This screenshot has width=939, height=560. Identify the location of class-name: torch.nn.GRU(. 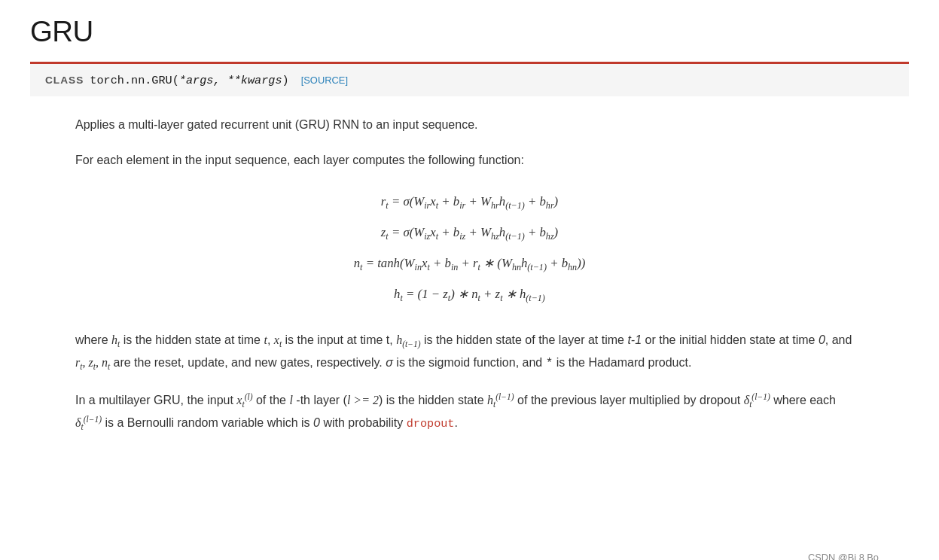
(134, 81).